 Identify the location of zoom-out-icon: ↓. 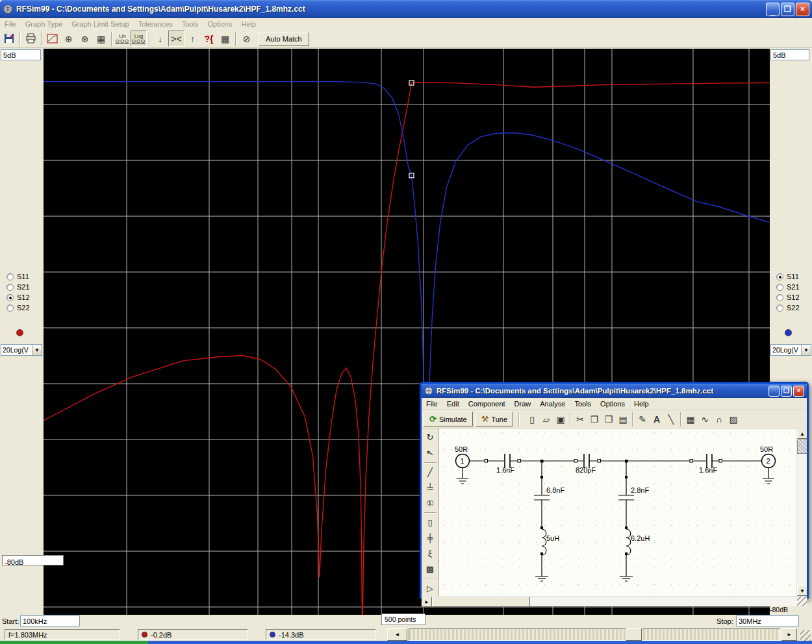
(160, 39).